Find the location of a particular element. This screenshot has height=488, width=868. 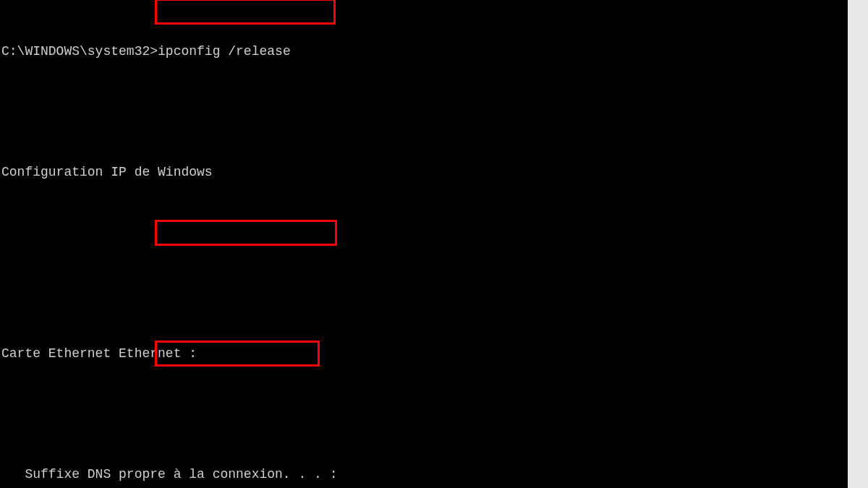

scrollbar-track is located at coordinates (858, 244).